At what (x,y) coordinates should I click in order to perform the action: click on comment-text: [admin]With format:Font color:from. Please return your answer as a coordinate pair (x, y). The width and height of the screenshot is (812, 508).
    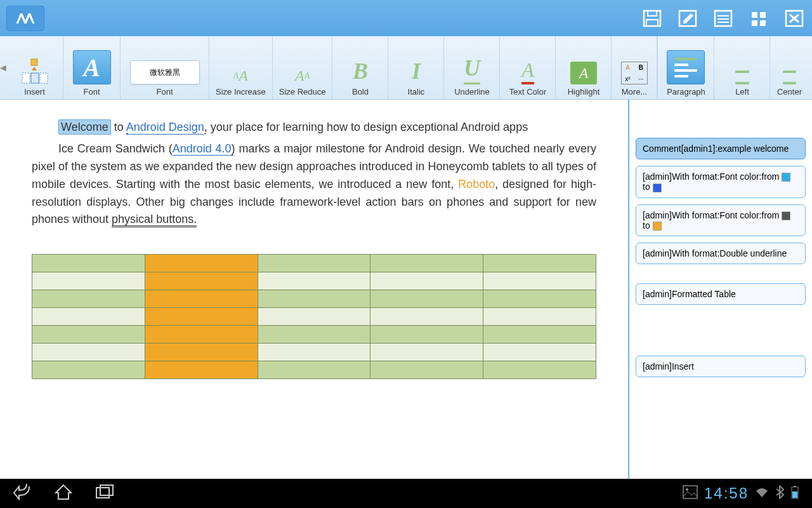
    Looking at the image, I should click on (712, 215).